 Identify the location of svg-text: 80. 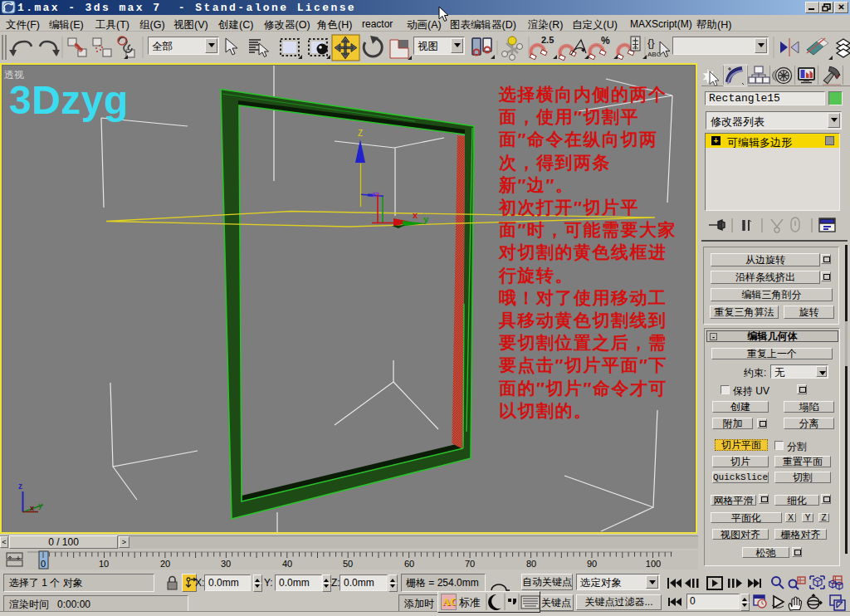
(531, 564).